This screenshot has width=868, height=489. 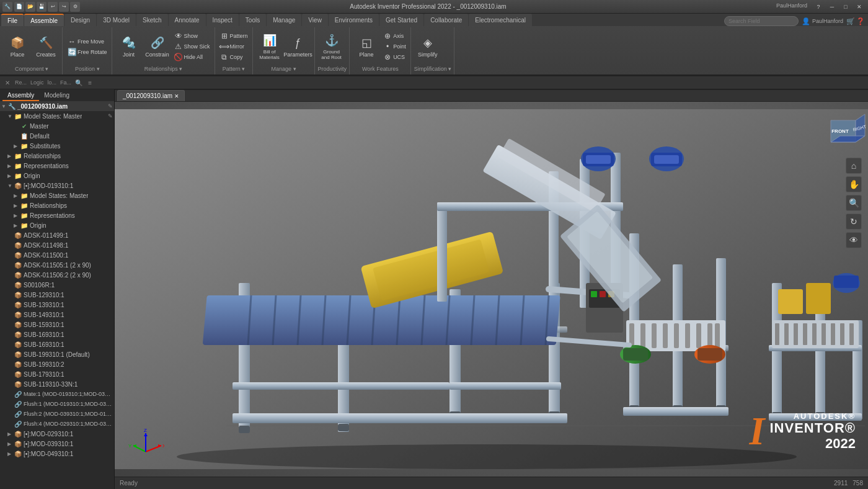 What do you see at coordinates (157, 47) in the screenshot?
I see `constrain-button: 🔗 Constrain` at bounding box center [157, 47].